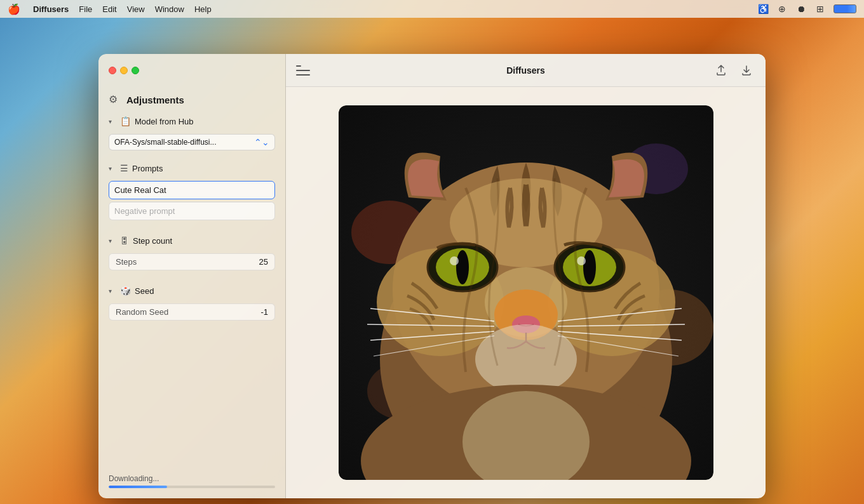  What do you see at coordinates (303, 70) in the screenshot?
I see `sidebar-toggle-icon` at bounding box center [303, 70].